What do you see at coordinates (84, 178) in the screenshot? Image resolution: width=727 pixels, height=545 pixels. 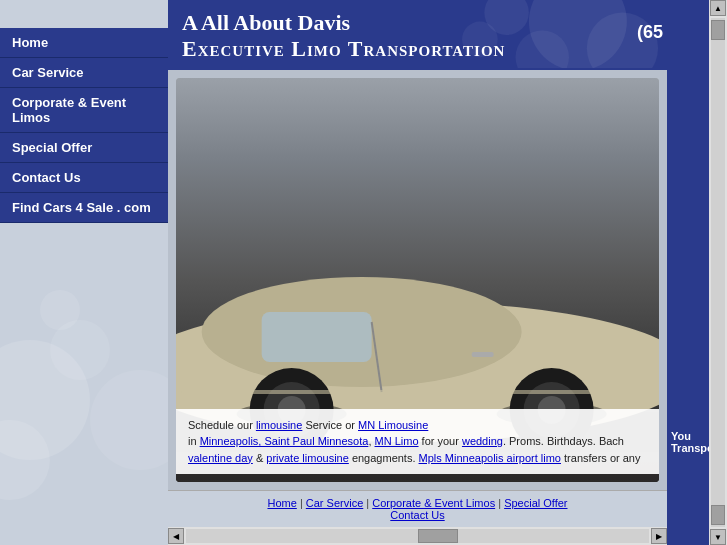 I see `sidebar-item-contact-us: Contact Us` at bounding box center [84, 178].